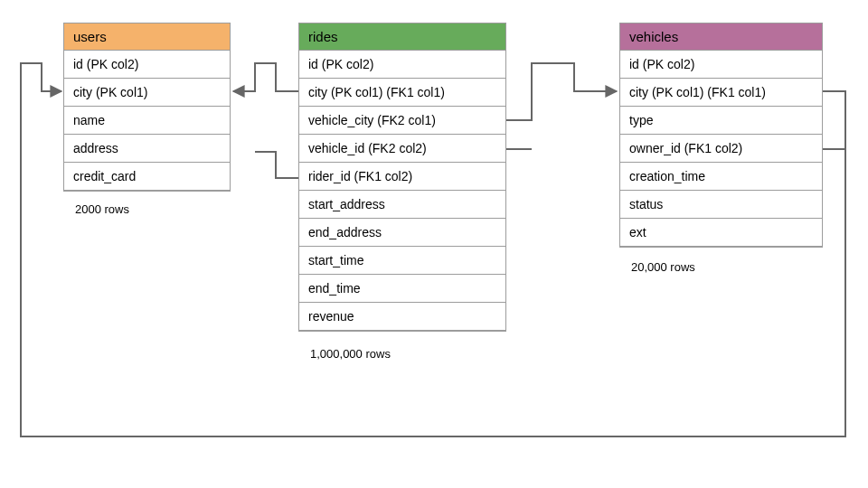 The height and width of the screenshot is (488, 868). I want to click on table-row: status, so click(722, 204).